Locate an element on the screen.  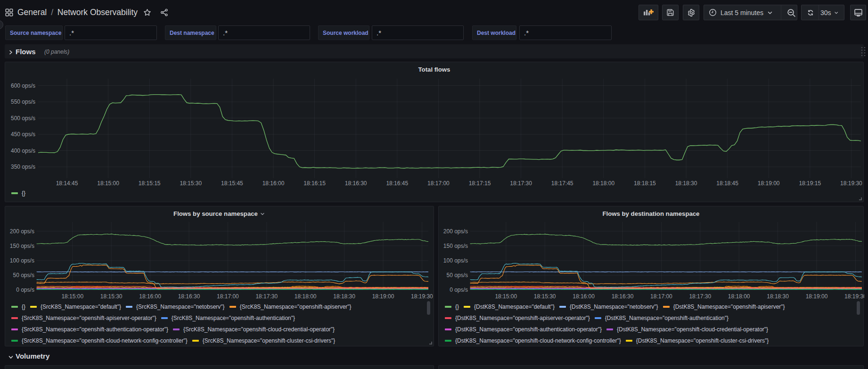
svg-text: 600 ops/s is located at coordinates (23, 86).